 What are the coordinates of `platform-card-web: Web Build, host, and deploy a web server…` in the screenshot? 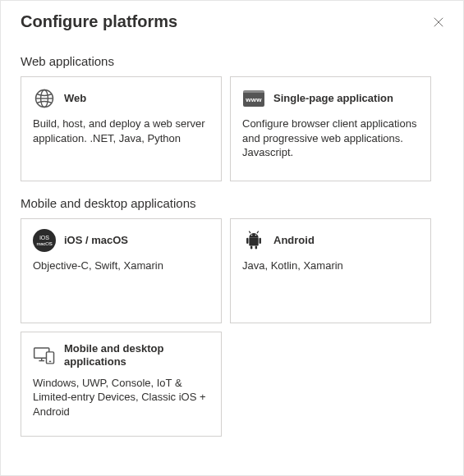 It's located at (122, 129).